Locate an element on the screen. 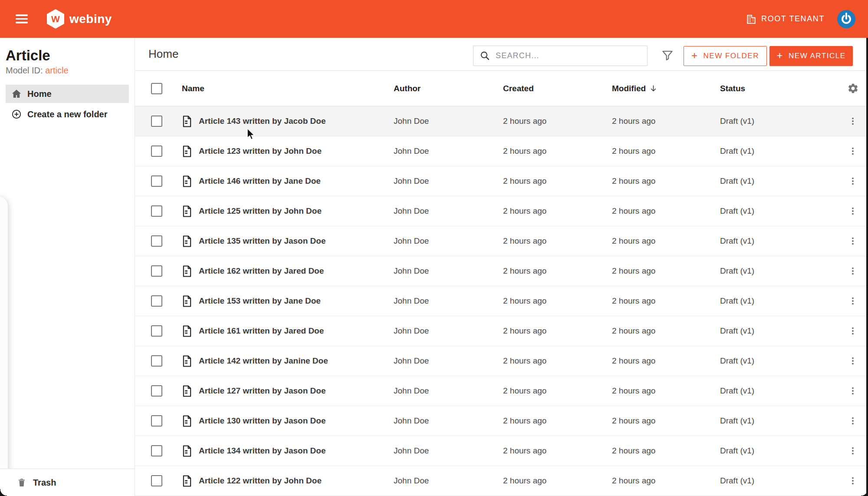 The image size is (868, 496). article-title: Article 146 written by Jane Doe is located at coordinates (260, 181).